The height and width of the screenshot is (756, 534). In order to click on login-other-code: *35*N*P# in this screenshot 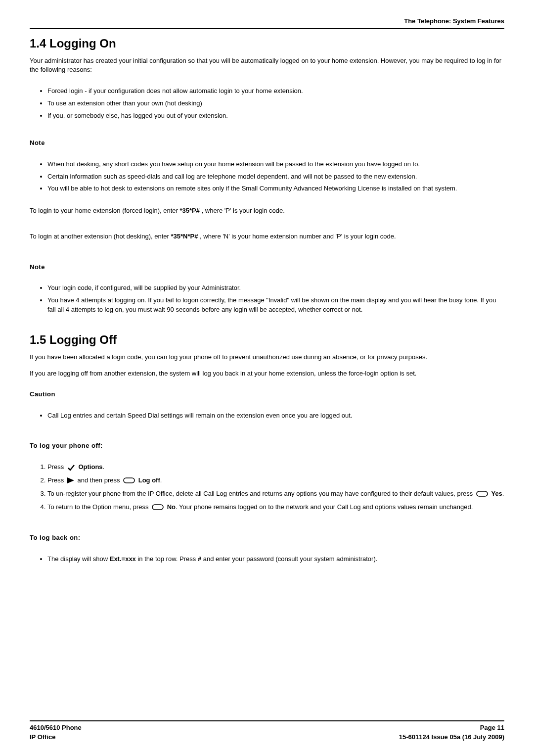, I will do `click(184, 236)`.